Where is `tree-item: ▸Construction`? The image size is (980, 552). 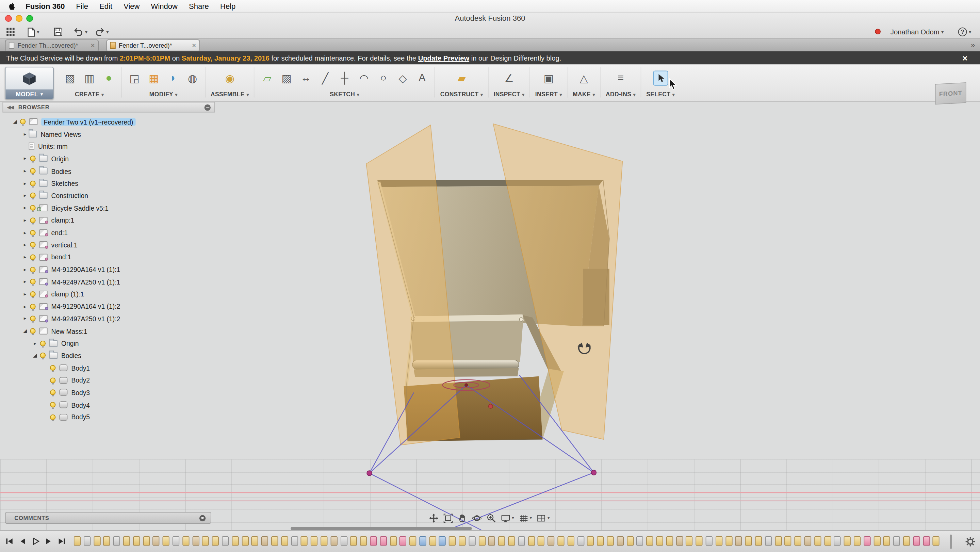 tree-item: ▸Construction is located at coordinates (108, 196).